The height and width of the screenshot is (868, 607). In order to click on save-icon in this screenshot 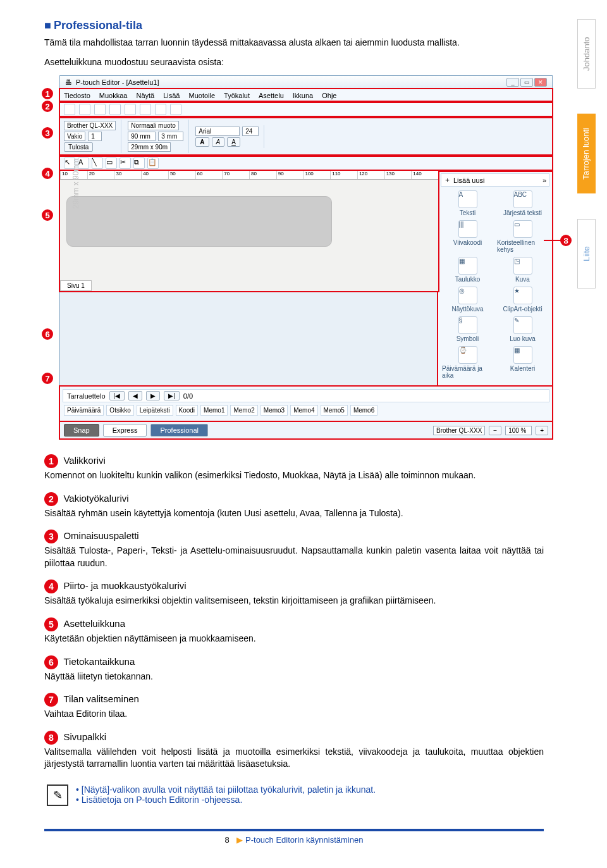, I will do `click(100, 109)`.